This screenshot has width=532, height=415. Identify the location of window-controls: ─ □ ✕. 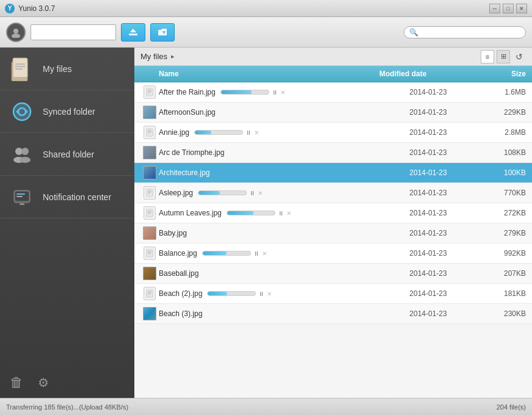
(508, 9).